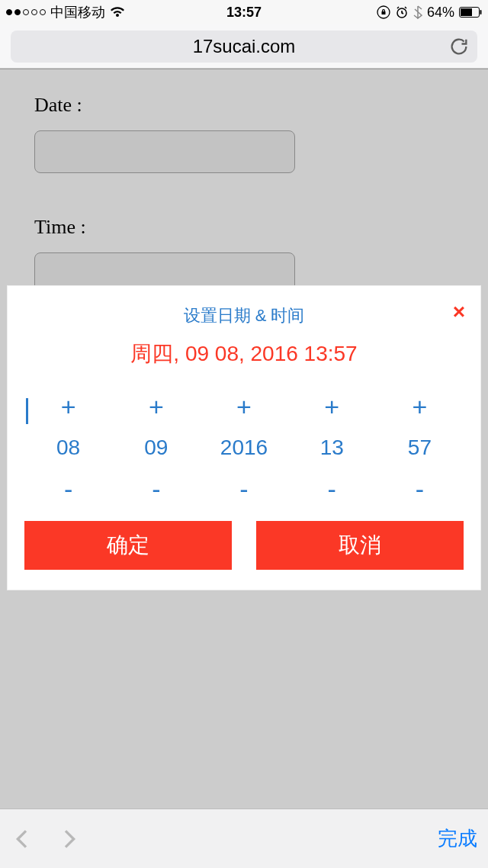  Describe the element at coordinates (244, 448) in the screenshot. I see `picker-value-year: 2016` at that location.